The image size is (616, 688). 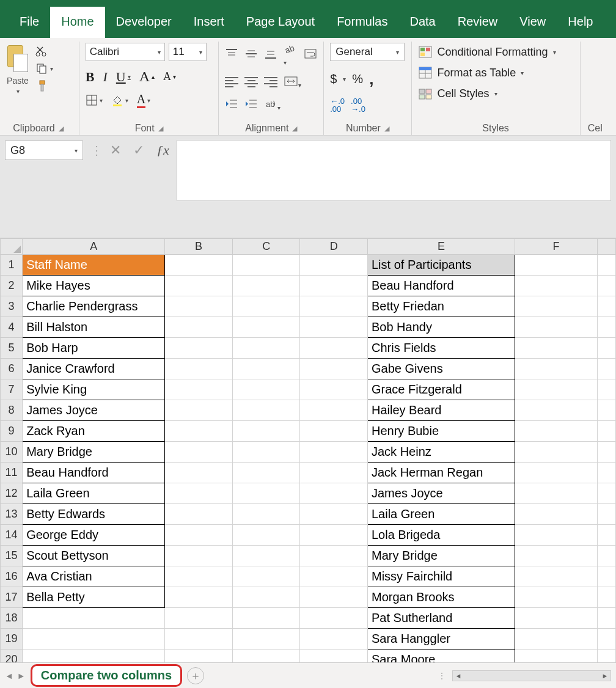 What do you see at coordinates (12, 473) in the screenshot?
I see `row-header: 11` at bounding box center [12, 473].